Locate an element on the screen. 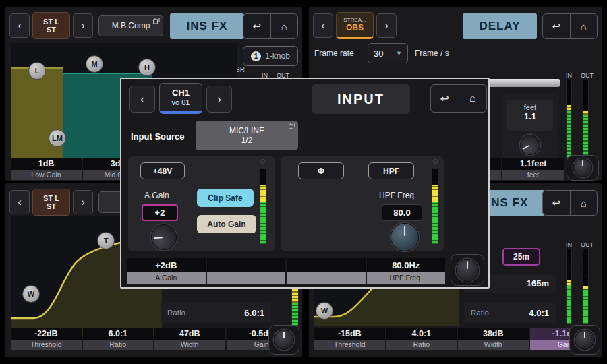 Image resolution: width=607 pixels, height=364 pixels. delay-unit: feet is located at coordinates (530, 107).